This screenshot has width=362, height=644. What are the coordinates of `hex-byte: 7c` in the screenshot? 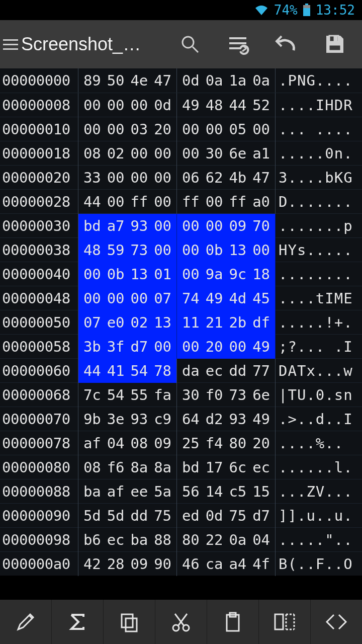 It's located at (92, 395).